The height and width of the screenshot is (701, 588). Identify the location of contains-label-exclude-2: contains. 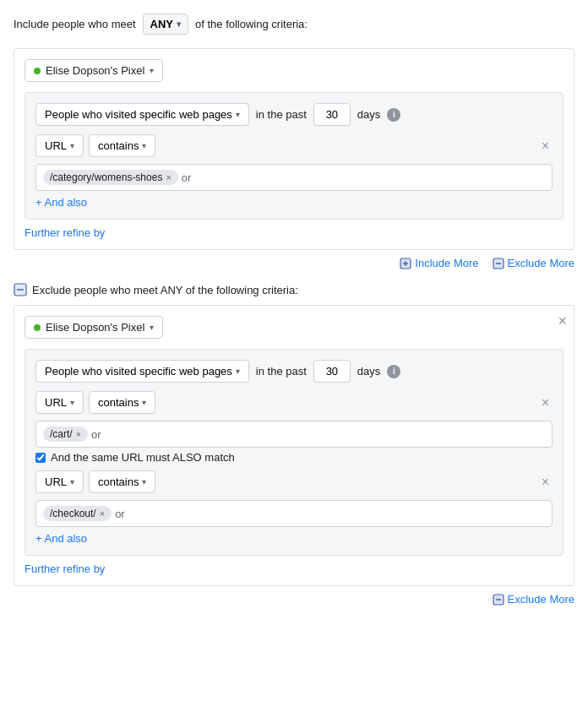
(118, 481).